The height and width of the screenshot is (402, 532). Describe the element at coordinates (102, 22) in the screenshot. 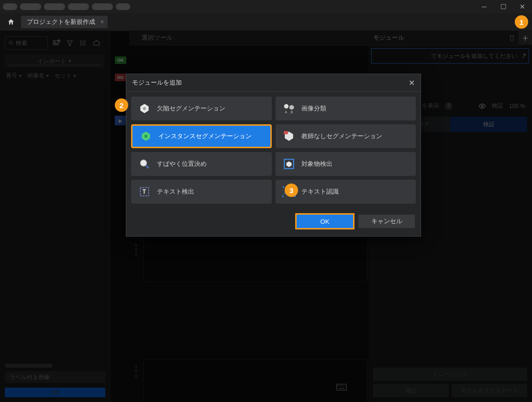

I see `close-icon: ×` at that location.